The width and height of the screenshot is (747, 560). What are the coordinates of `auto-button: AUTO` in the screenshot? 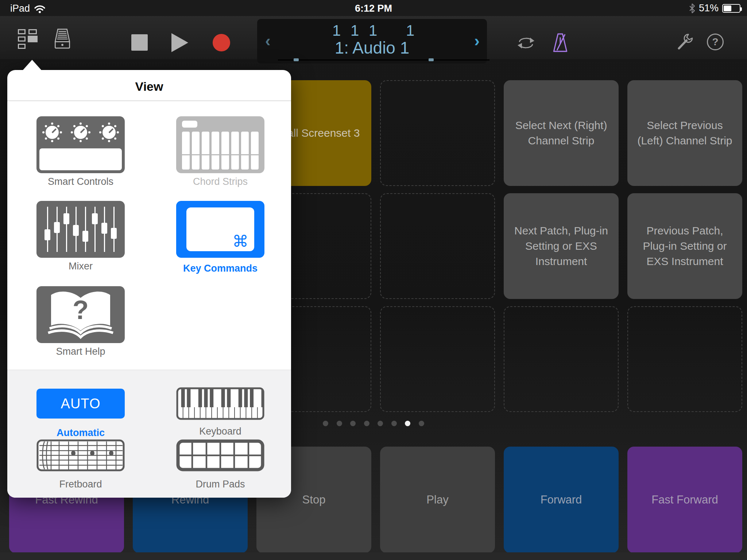 It's located at (81, 404).